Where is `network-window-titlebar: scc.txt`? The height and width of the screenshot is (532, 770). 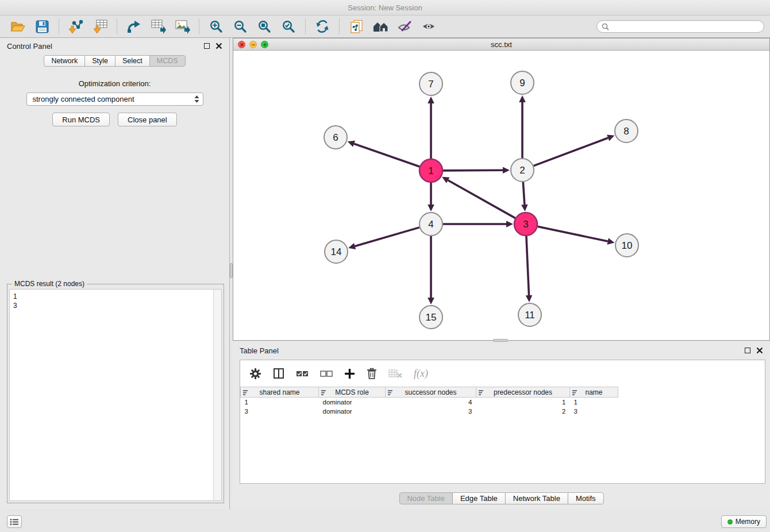 network-window-titlebar: scc.txt is located at coordinates (501, 45).